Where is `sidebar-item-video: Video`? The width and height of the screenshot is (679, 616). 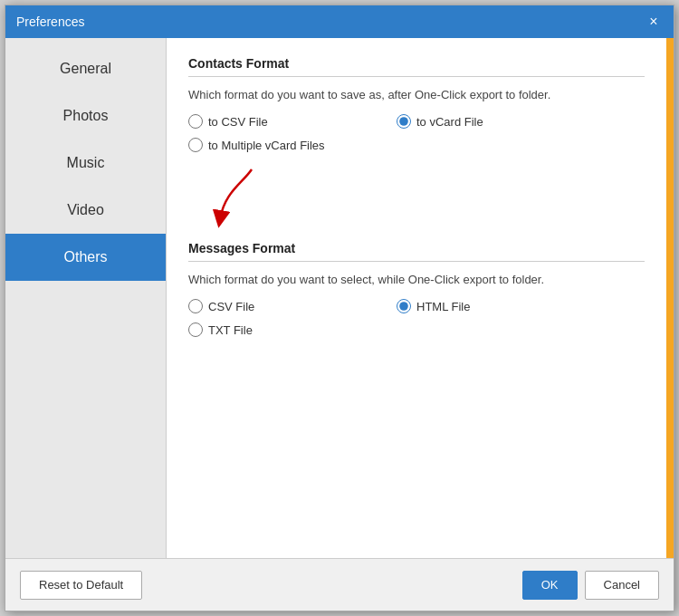 sidebar-item-video: Video is located at coordinates (85, 210).